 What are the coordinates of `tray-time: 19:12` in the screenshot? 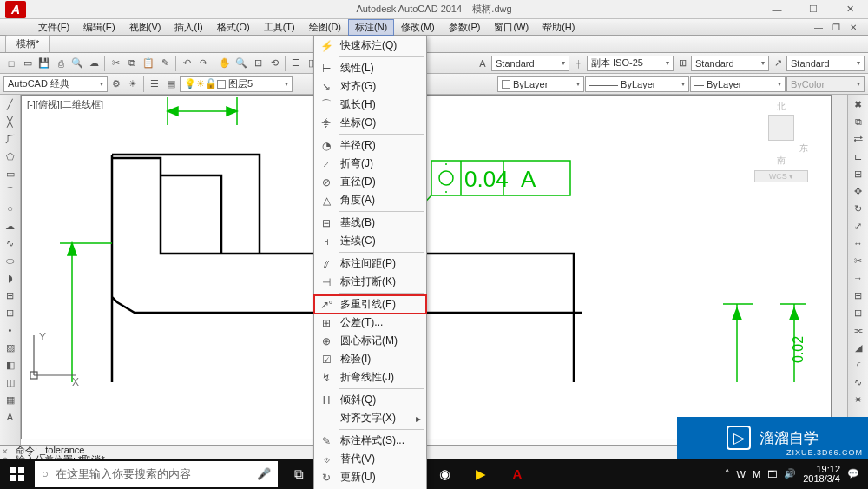 It's located at (821, 469).